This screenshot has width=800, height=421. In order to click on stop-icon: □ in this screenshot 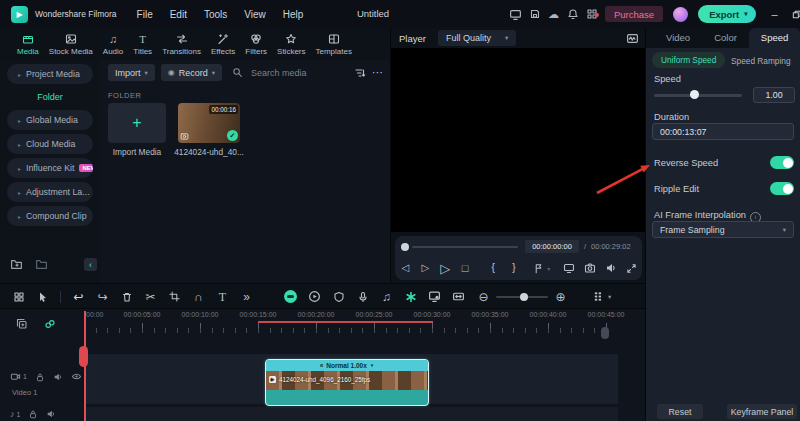, I will do `click(466, 268)`.